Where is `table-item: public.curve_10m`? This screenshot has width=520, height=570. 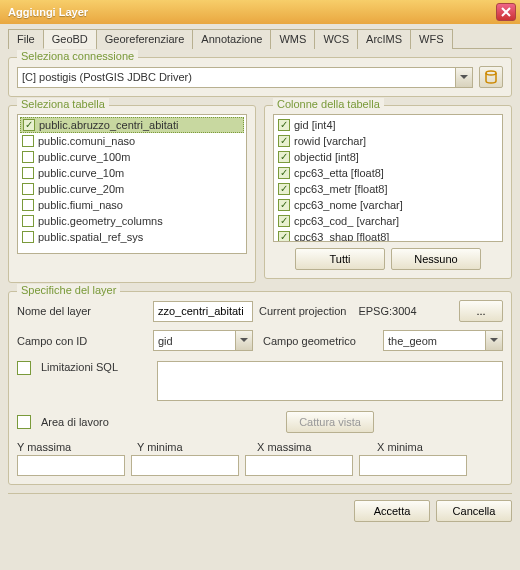
table-item: public.curve_10m is located at coordinates (132, 173).